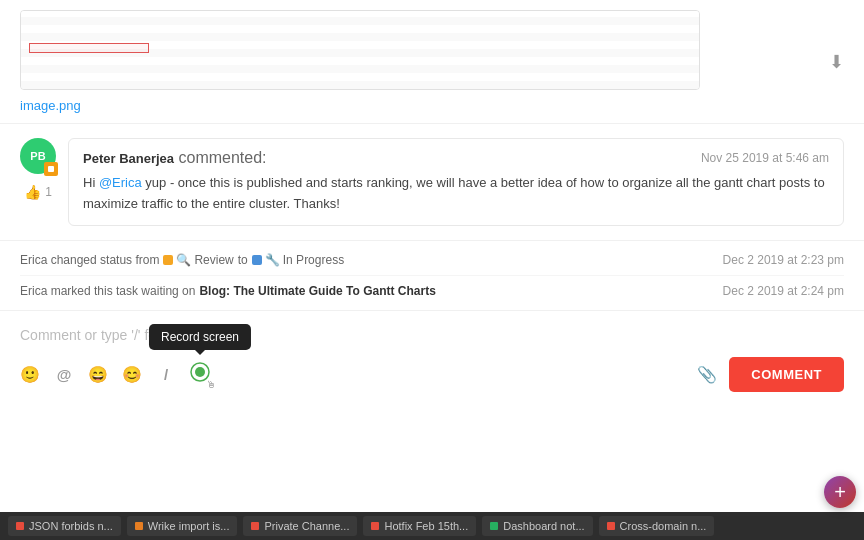 This screenshot has width=864, height=540. What do you see at coordinates (432, 291) in the screenshot?
I see `activity-item-2: Erica marked this task waiting on Blog: …` at bounding box center [432, 291].